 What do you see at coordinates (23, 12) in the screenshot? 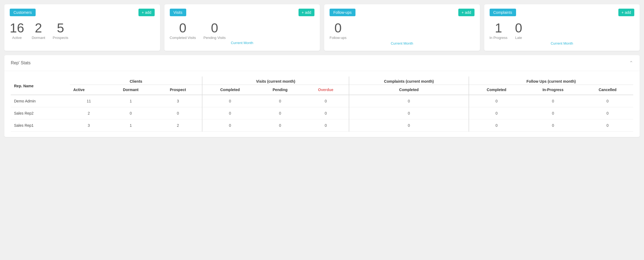
I see `customers-button: Customers` at bounding box center [23, 12].